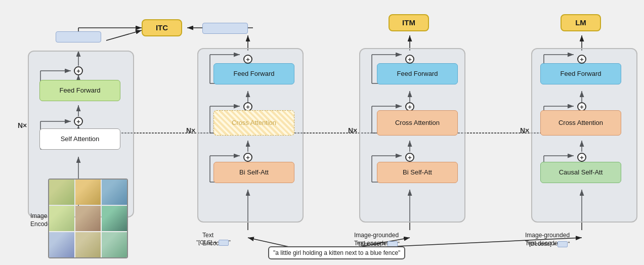 The image size is (644, 265). Describe the element at coordinates (78, 121) in the screenshot. I see `image-encoder-plus-sa: +` at that location.